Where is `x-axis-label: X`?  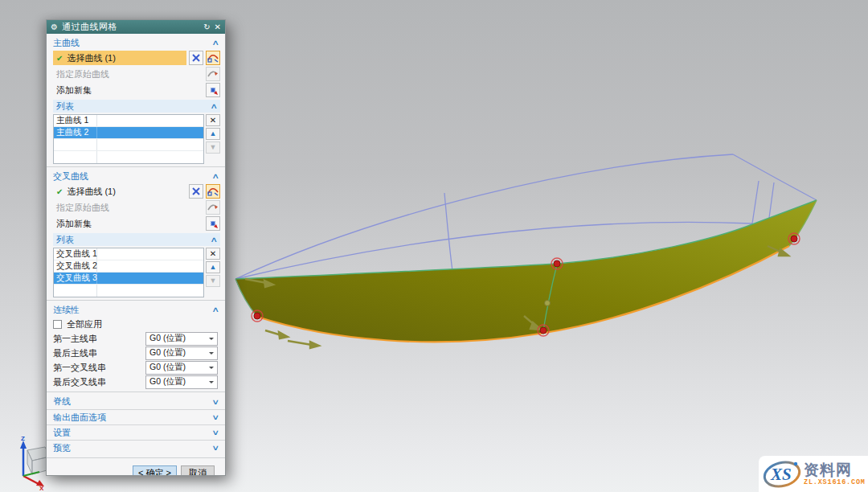 x-axis-label: X is located at coordinates (42, 487).